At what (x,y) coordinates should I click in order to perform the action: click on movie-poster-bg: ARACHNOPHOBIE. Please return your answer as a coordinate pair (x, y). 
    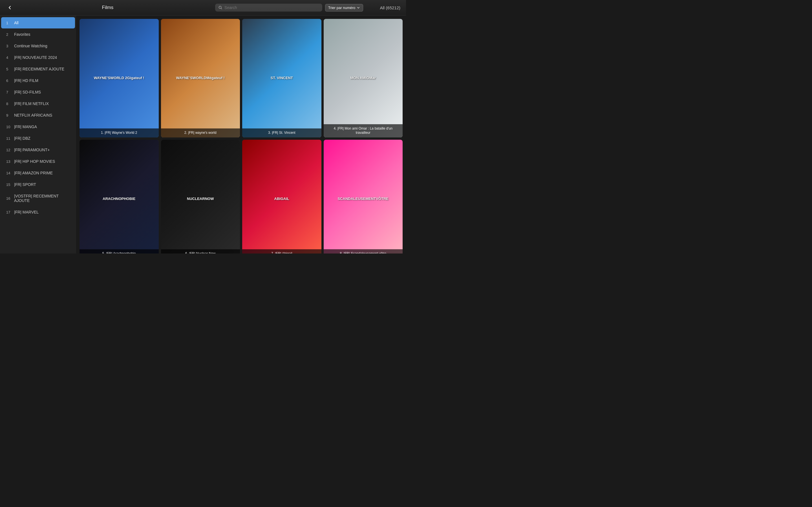
    Looking at the image, I should click on (119, 196).